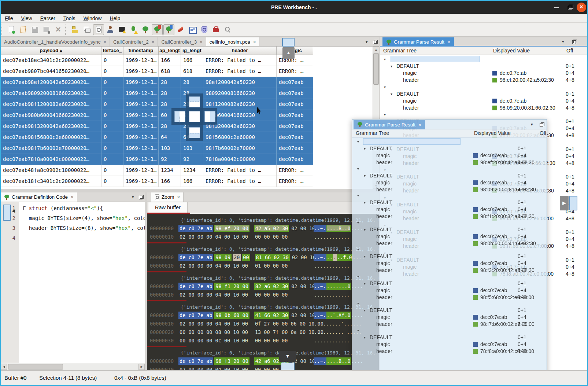 The image size is (588, 386). What do you see at coordinates (263, 287) in the screenshot?
I see `hex-line: 00000000de c0 7e ab98 f1 20 0082 a6 02 3…` at bounding box center [263, 287].